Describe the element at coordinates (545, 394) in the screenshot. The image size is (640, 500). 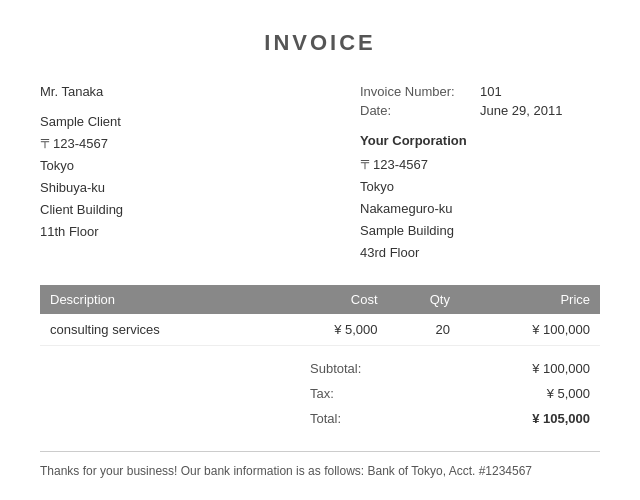
I see `tax-value: ¥ 5,000` at that location.